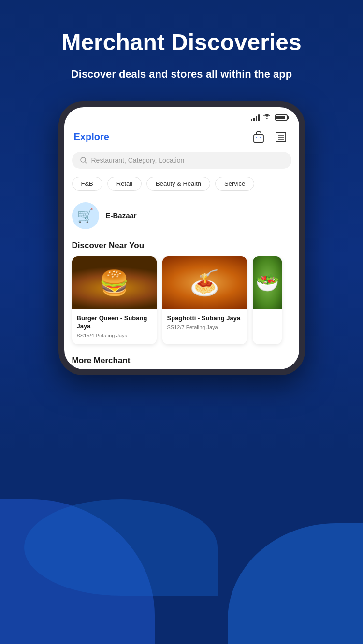  What do you see at coordinates (114, 283) in the screenshot?
I see `merchant-card-img-1: 🍔` at bounding box center [114, 283].